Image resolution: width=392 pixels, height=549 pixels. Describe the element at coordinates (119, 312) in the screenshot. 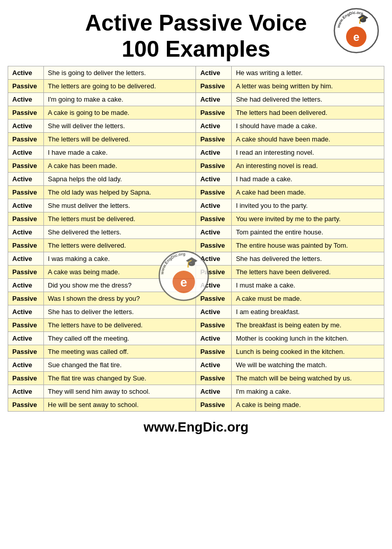

I see `voice-sentence-left: She has to deliver the letters.` at that location.